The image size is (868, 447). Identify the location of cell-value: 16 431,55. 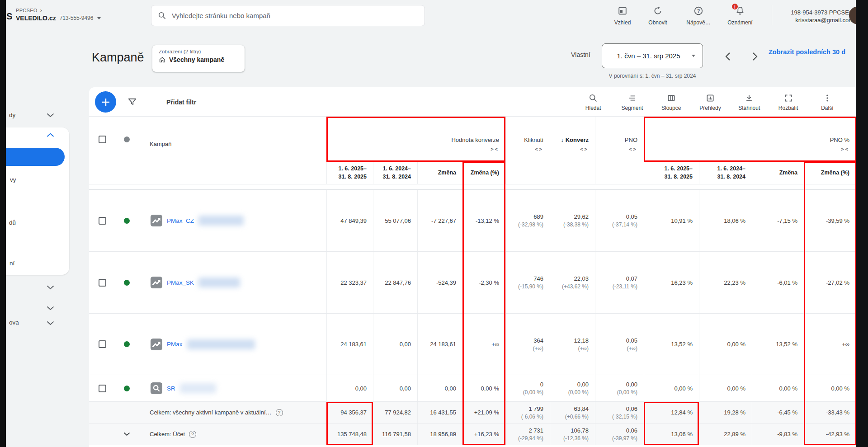
(440, 412).